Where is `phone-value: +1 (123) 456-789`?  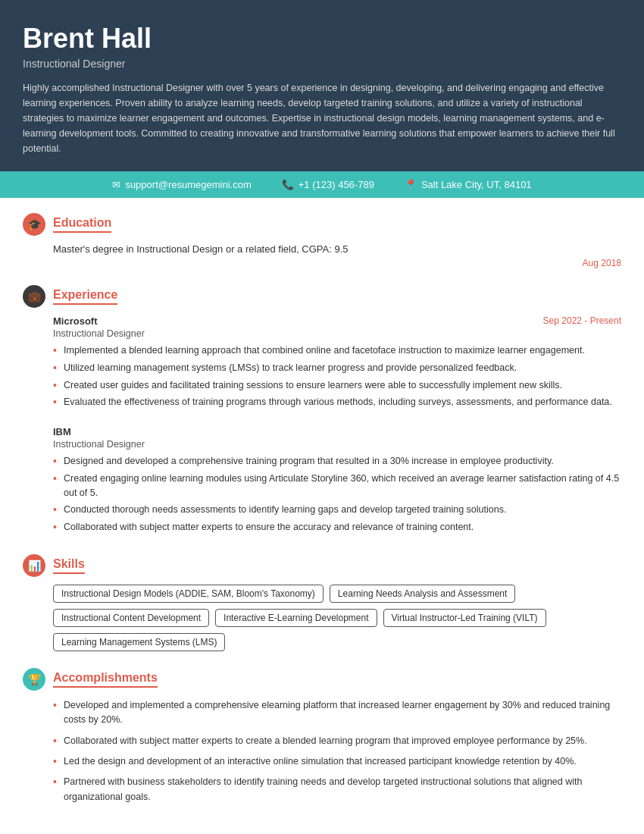 phone-value: +1 (123) 456-789 is located at coordinates (336, 185).